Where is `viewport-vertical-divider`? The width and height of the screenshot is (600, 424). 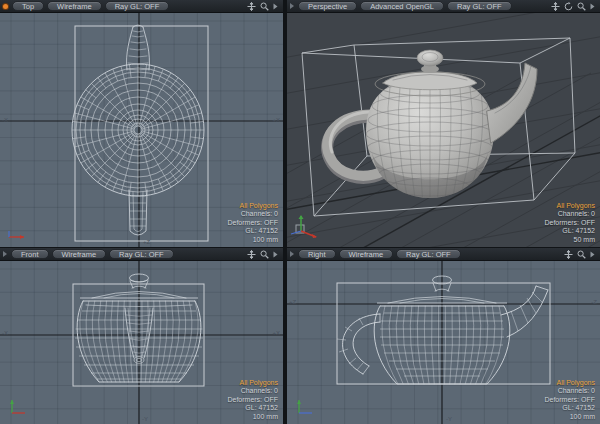
viewport-vertical-divider is located at coordinates (285, 212).